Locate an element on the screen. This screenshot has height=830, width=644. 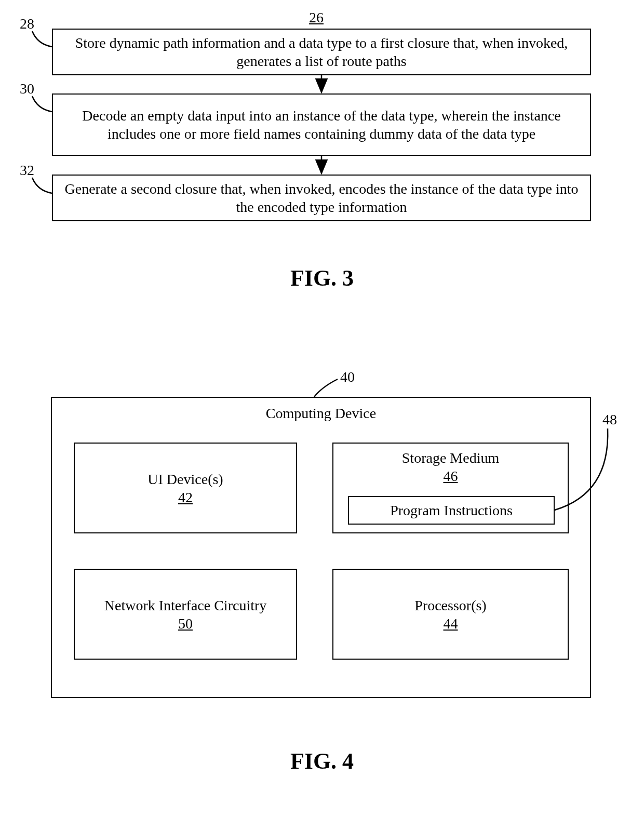
fig3-step-2-text: Decode an empty data input into an insta… is located at coordinates (321, 125).